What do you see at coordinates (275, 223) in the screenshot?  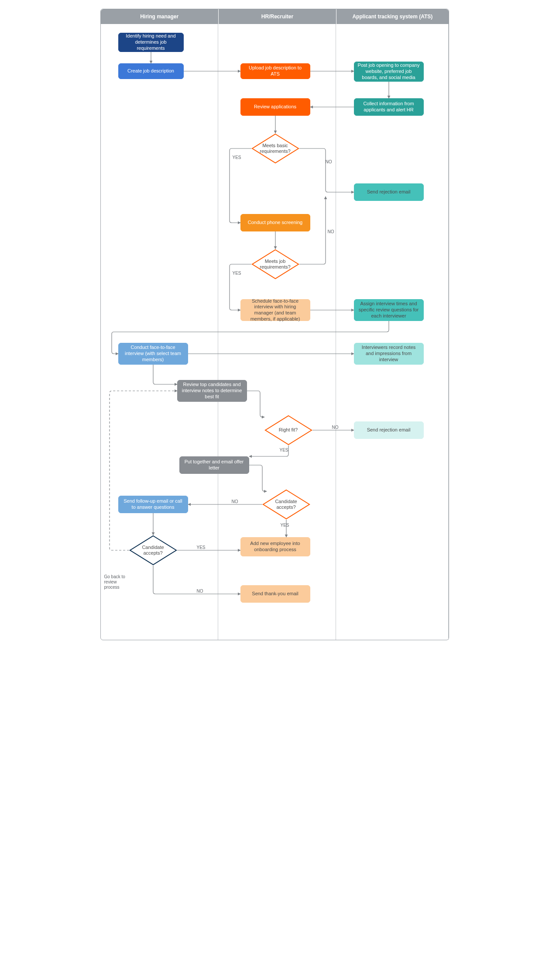 I see `node-phone-screen: Conduct phone screening` at bounding box center [275, 223].